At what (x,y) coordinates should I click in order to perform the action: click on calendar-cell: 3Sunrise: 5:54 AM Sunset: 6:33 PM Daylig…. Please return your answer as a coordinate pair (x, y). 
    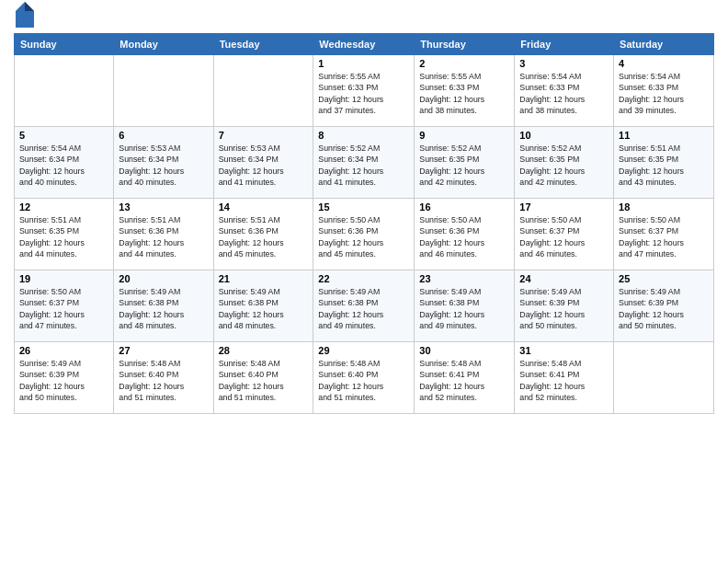
    Looking at the image, I should click on (564, 91).